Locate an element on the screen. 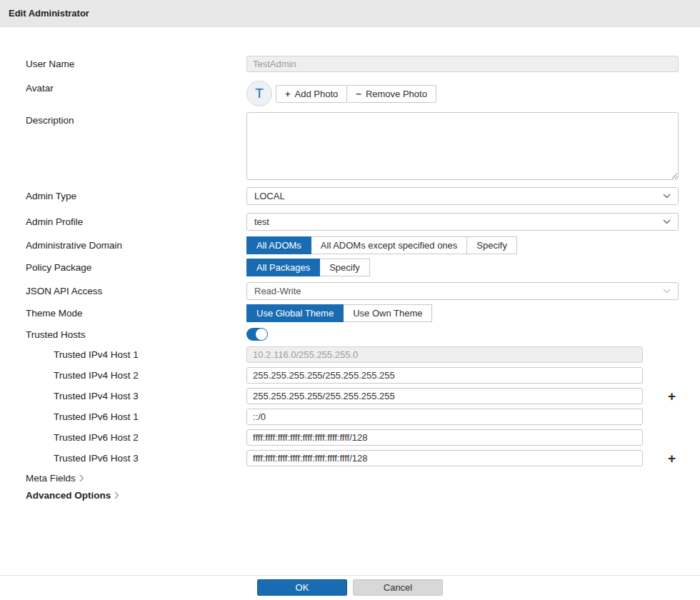  trusted-host-row: Trusted IPv6 Host 2 is located at coordinates (352, 437).